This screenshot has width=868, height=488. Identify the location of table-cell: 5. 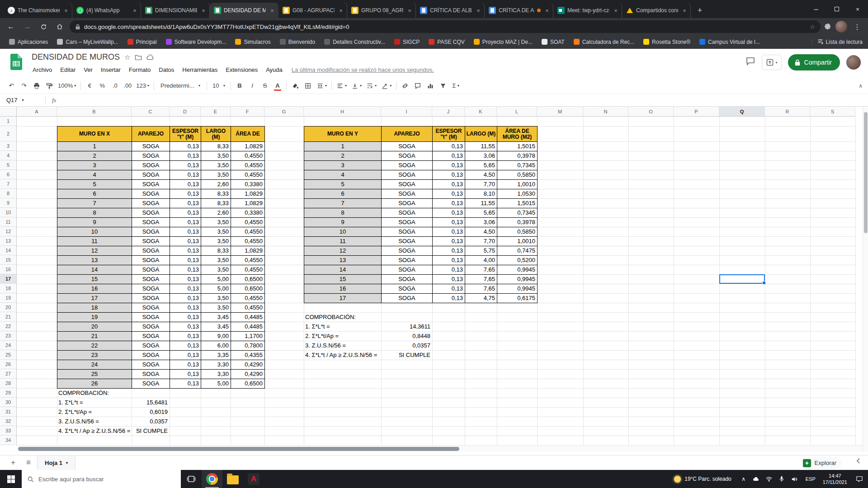
(343, 184).